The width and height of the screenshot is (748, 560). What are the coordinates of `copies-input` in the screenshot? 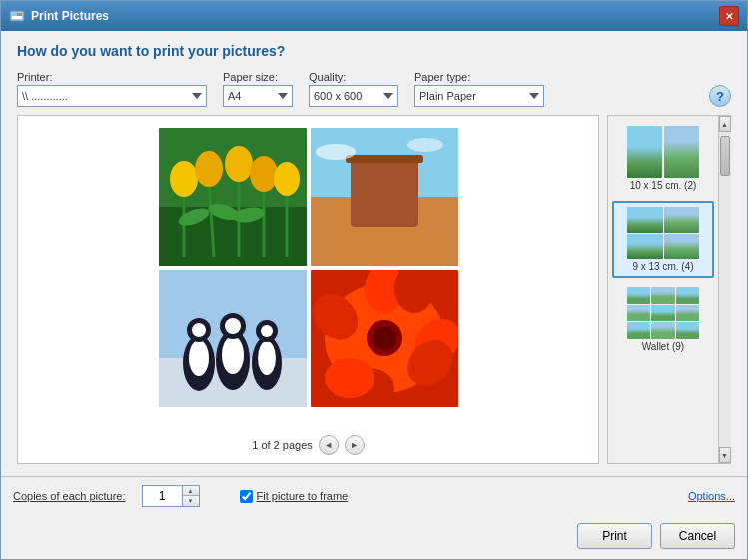 It's located at (162, 496).